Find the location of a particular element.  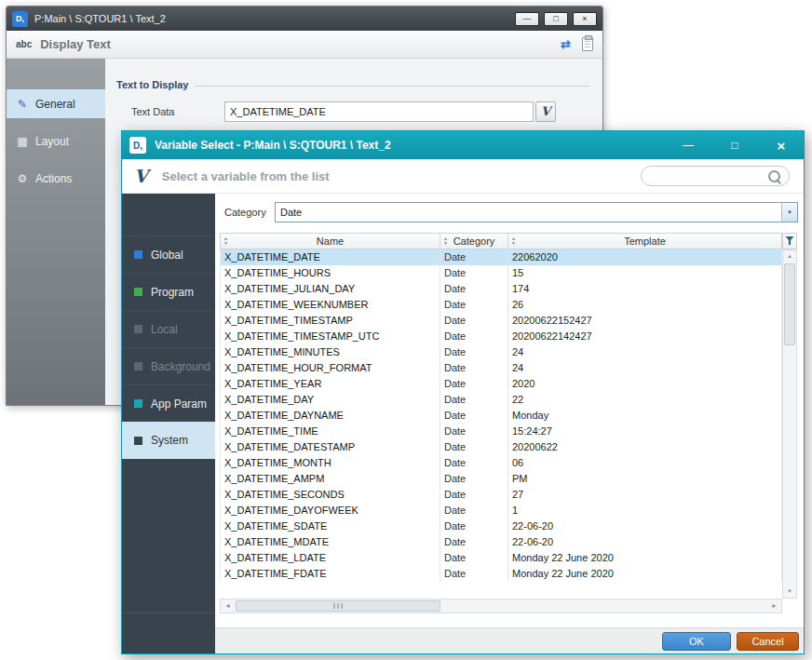

abc-text-icon: abc is located at coordinates (24, 45).